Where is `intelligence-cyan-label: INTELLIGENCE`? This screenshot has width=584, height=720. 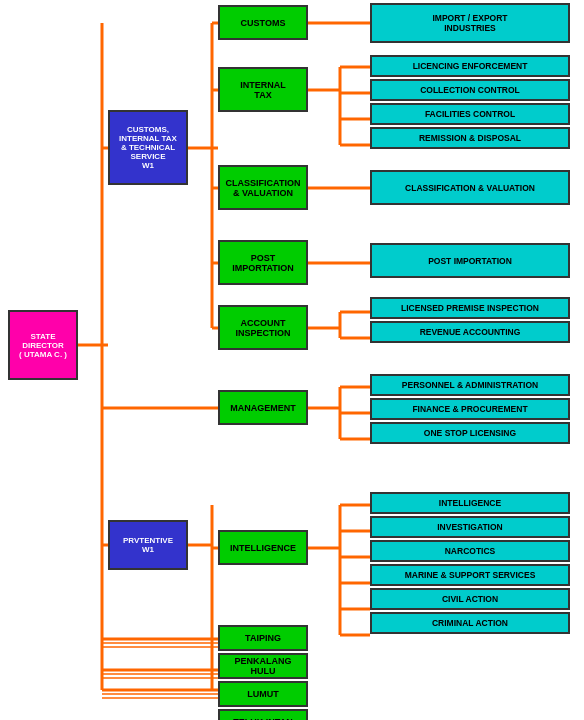 intelligence-cyan-label: INTELLIGENCE is located at coordinates (470, 503).